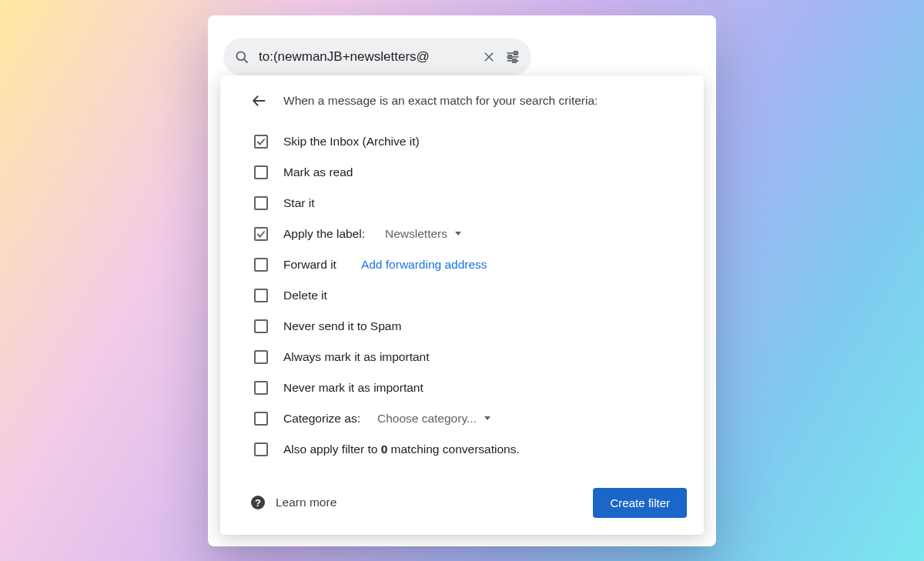  I want to click on dialog-footer: ? Learn more Create filter, so click(470, 503).